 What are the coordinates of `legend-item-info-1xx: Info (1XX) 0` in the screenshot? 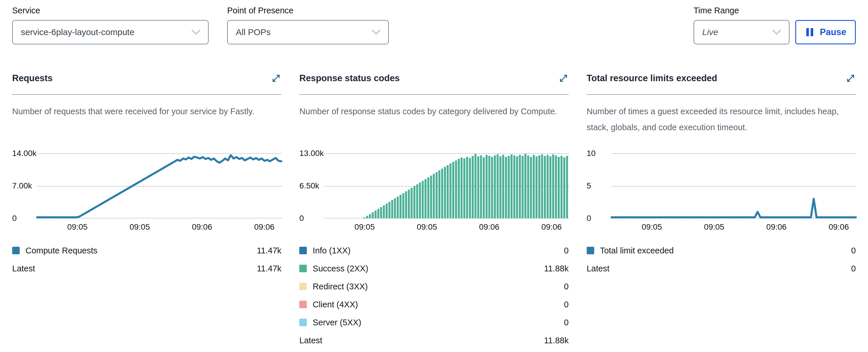 It's located at (434, 251).